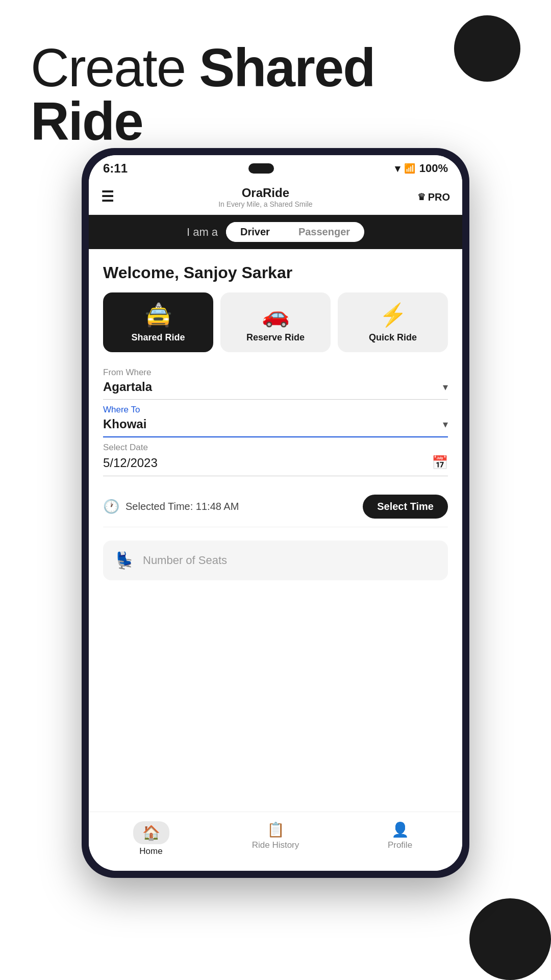 Image resolution: width=551 pixels, height=980 pixels. What do you see at coordinates (445, 424) in the screenshot?
I see `to-dropdown-icon: ▾` at bounding box center [445, 424].